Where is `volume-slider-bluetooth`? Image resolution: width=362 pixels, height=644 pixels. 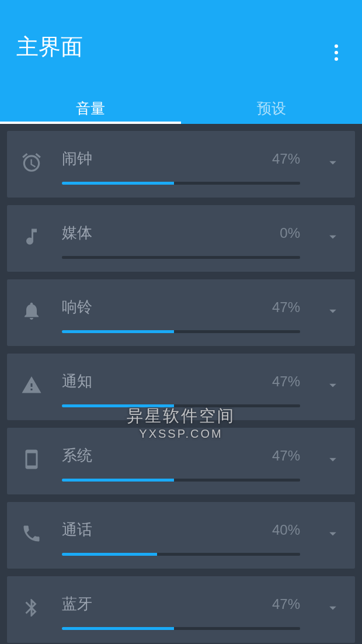 volume-slider-bluetooth is located at coordinates (181, 629).